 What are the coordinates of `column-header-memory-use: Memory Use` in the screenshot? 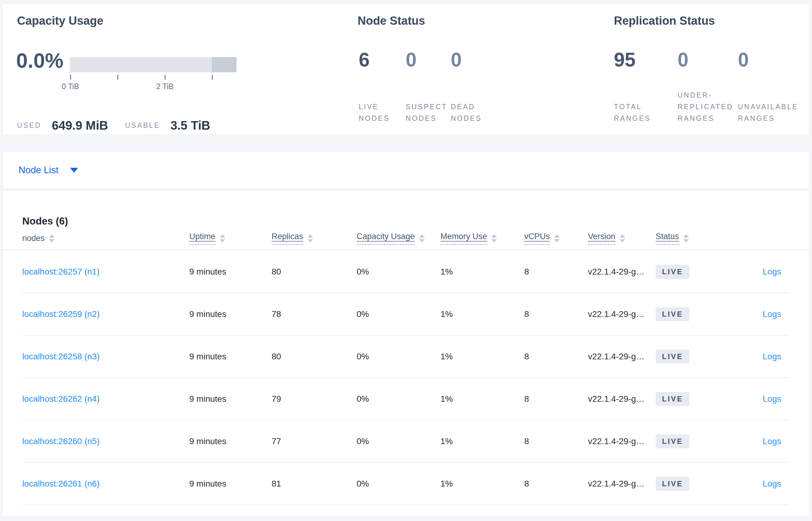 It's located at (482, 238).